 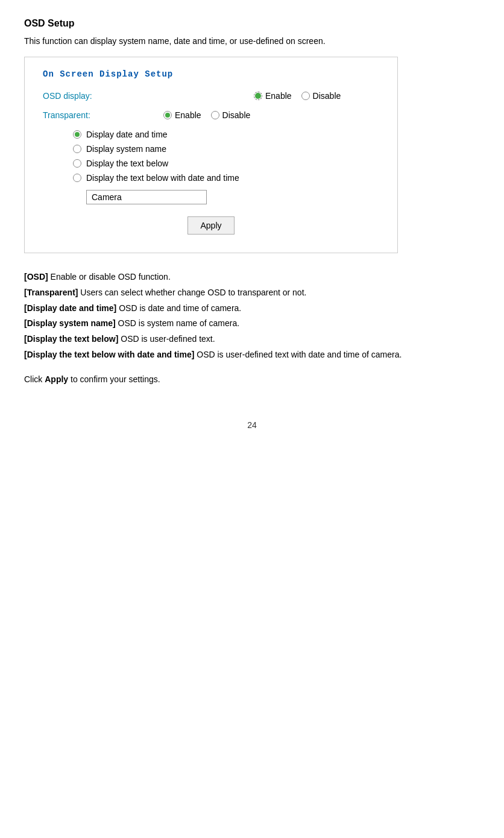 What do you see at coordinates (226, 149) in the screenshot?
I see `radio-row-1: Display system name` at bounding box center [226, 149].